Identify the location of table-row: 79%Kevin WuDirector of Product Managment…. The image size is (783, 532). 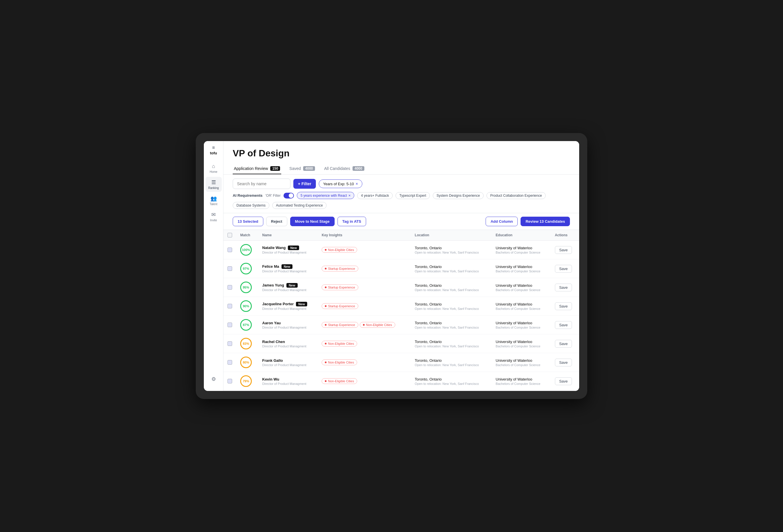
(401, 381).